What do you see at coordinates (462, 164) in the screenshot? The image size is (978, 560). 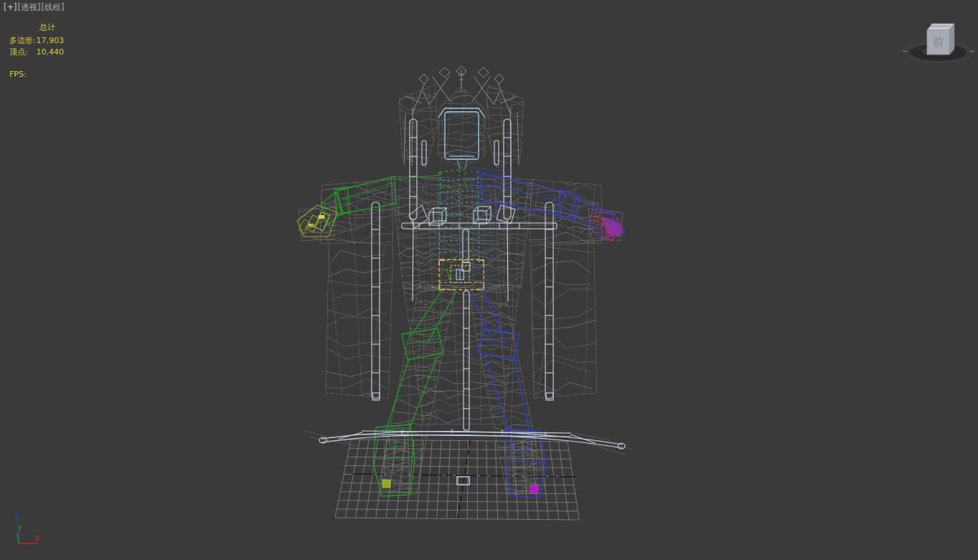 I see `bone-neck` at bounding box center [462, 164].